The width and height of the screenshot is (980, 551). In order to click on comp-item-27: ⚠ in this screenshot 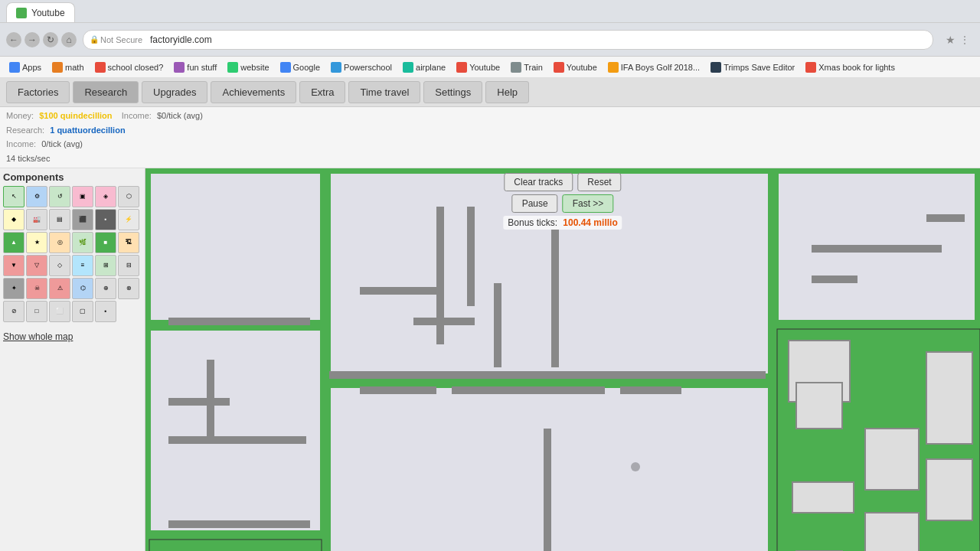, I will do `click(60, 289)`.